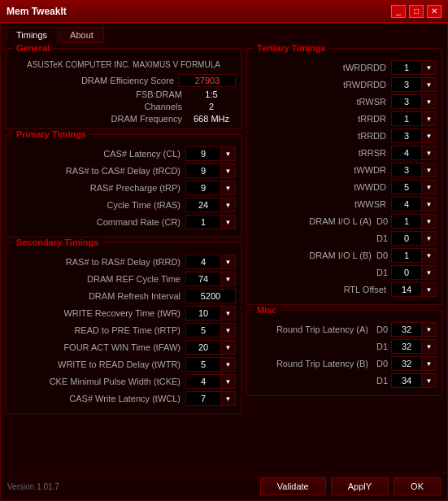 Image resolution: width=448 pixels, height=501 pixels. Describe the element at coordinates (414, 364) in the screenshot. I see `rtl-b-d0-control: ▼` at that location.